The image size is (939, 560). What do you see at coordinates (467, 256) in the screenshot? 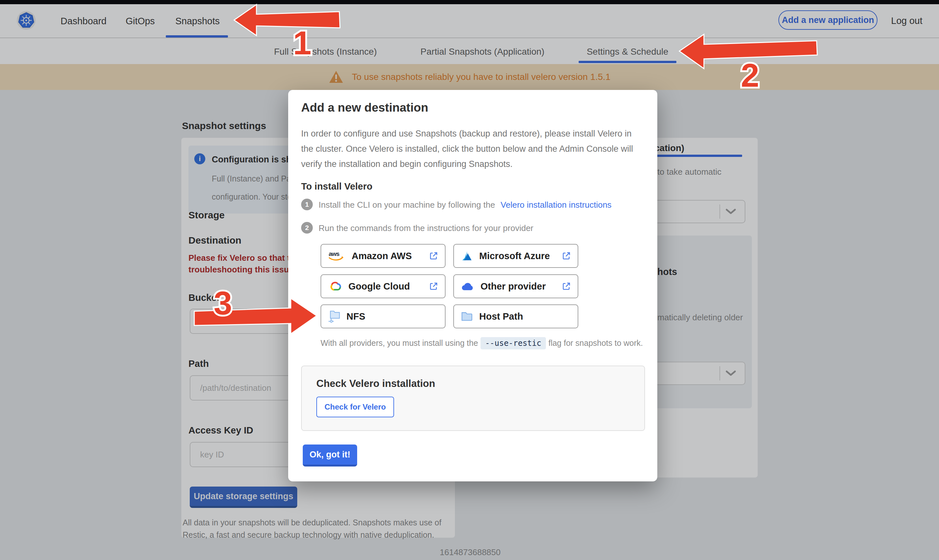
I see `azure-logo-icon` at bounding box center [467, 256].